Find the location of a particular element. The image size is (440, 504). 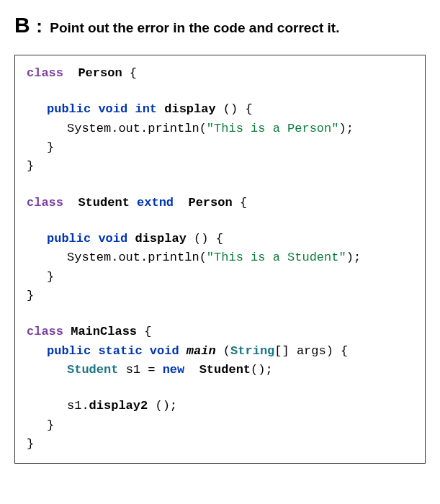

string-literal-person: "This is a Person" is located at coordinates (273, 128).